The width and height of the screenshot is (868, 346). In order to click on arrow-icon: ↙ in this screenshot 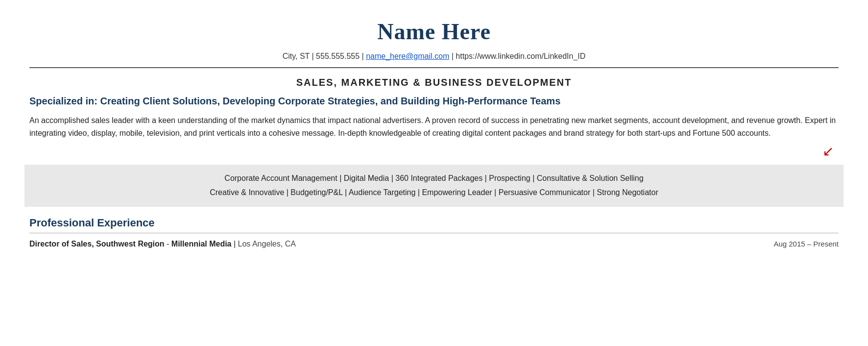, I will do `click(828, 151)`.